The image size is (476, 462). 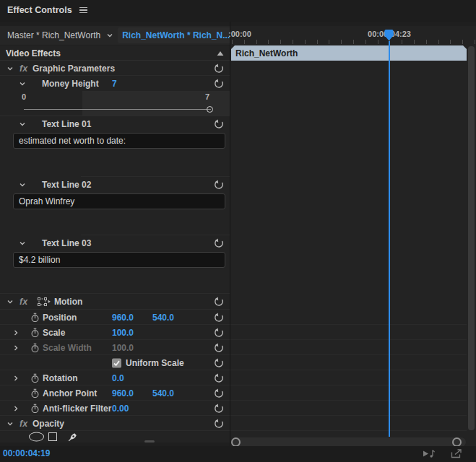 I want to click on pen-mask-icon, so click(x=74, y=437).